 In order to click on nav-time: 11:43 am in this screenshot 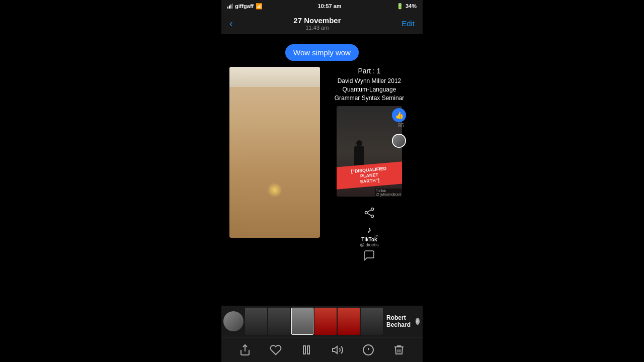, I will do `click(317, 28)`.